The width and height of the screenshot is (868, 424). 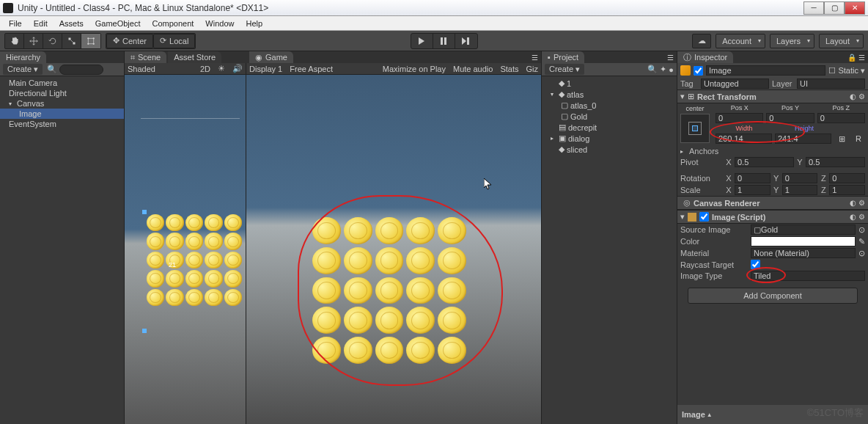 What do you see at coordinates (220, 23) in the screenshot?
I see `menu-window: Window` at bounding box center [220, 23].